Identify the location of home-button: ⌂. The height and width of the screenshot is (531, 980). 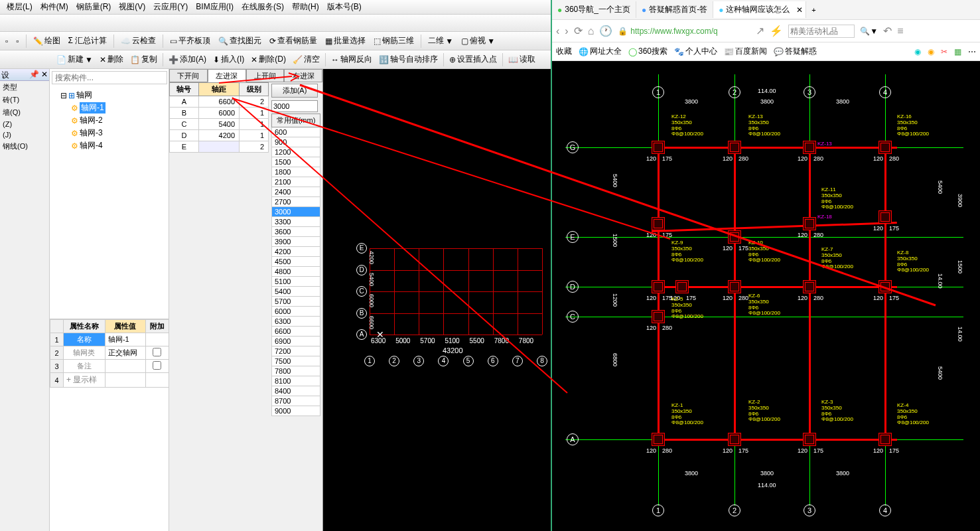
(591, 31).